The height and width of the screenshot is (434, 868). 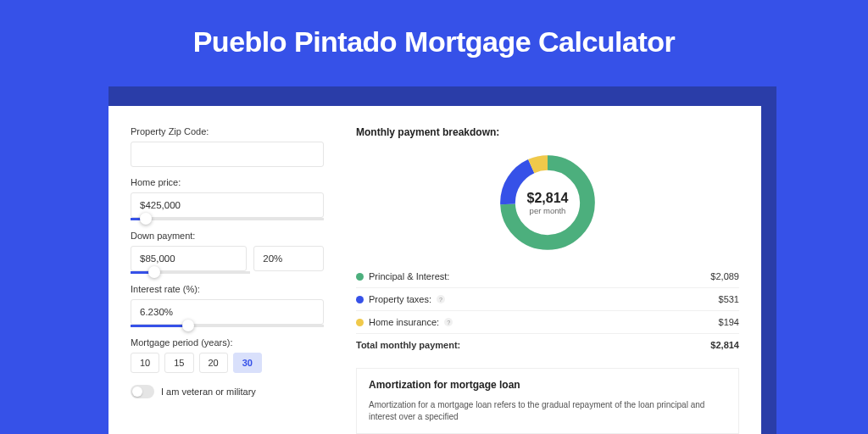 What do you see at coordinates (190, 273) in the screenshot?
I see `down-payment-slider` at bounding box center [190, 273].